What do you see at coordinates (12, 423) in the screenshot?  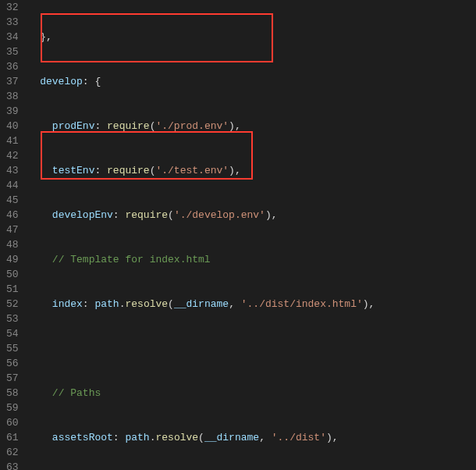 I see `line-number: 60` at bounding box center [12, 423].